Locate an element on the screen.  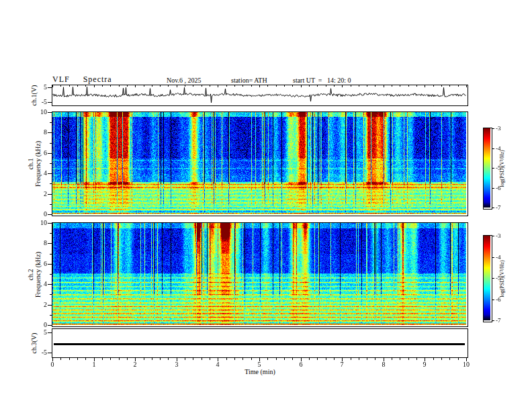
spec1-channel-label: ch.1 is located at coordinates (31, 164).